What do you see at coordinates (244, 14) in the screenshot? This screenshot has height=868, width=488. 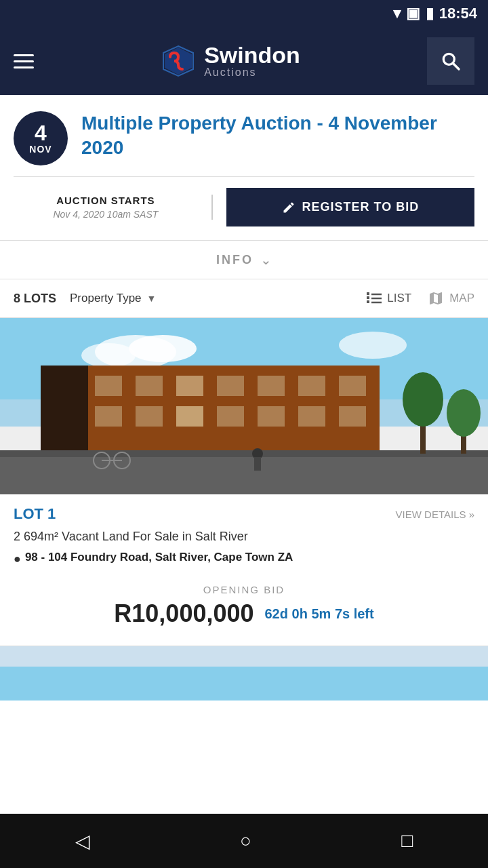 I see `status-bar: ▾ ▣ ▮ 18:54` at bounding box center [244, 14].